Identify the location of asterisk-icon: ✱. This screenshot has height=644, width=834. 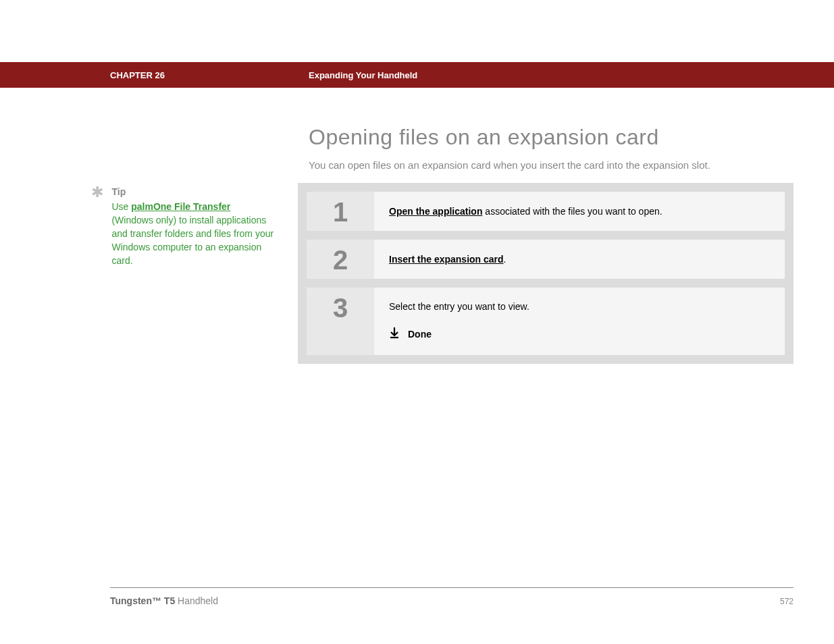
(97, 192).